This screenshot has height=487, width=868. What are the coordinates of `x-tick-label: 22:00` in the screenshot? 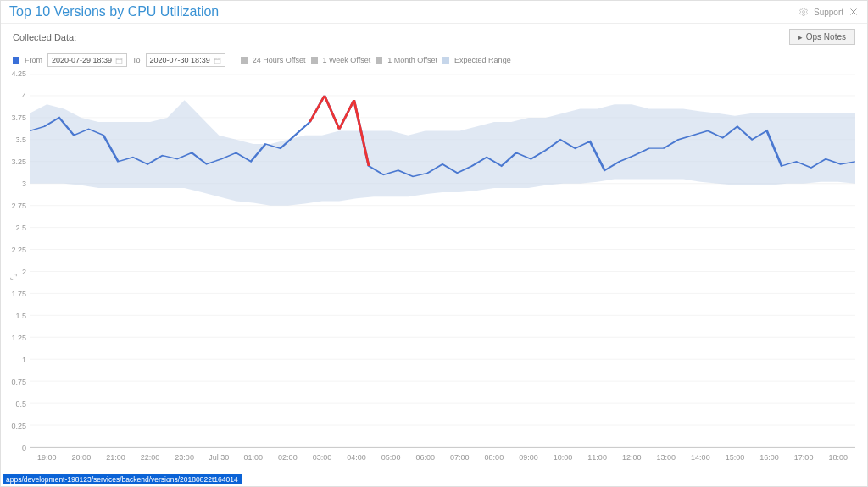 It's located at (151, 457).